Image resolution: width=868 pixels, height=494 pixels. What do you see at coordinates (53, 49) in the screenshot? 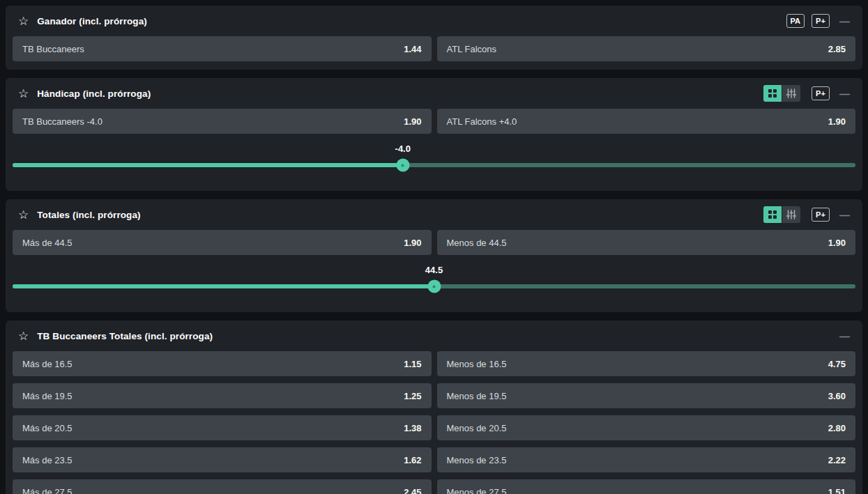
I see `selection-label: TB Buccaneers` at bounding box center [53, 49].